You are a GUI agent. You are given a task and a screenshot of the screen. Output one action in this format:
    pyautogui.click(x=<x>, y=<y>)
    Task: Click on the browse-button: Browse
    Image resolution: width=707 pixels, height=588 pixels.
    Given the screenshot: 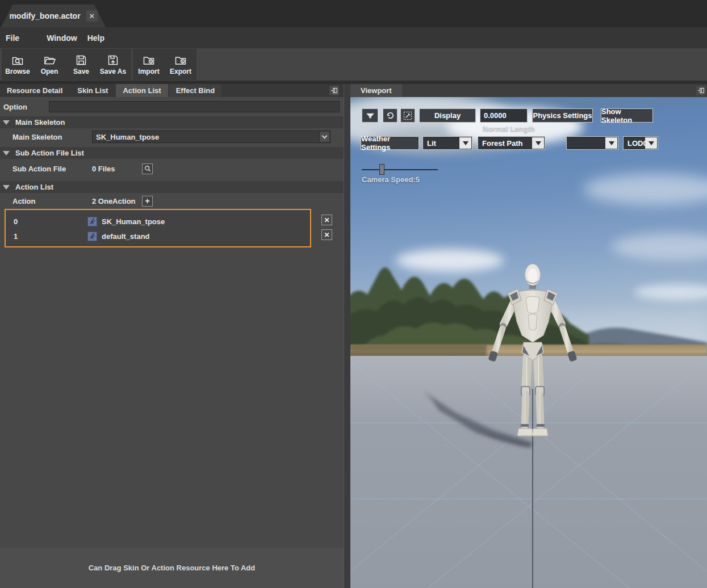 What is the action you would take?
    pyautogui.click(x=18, y=65)
    